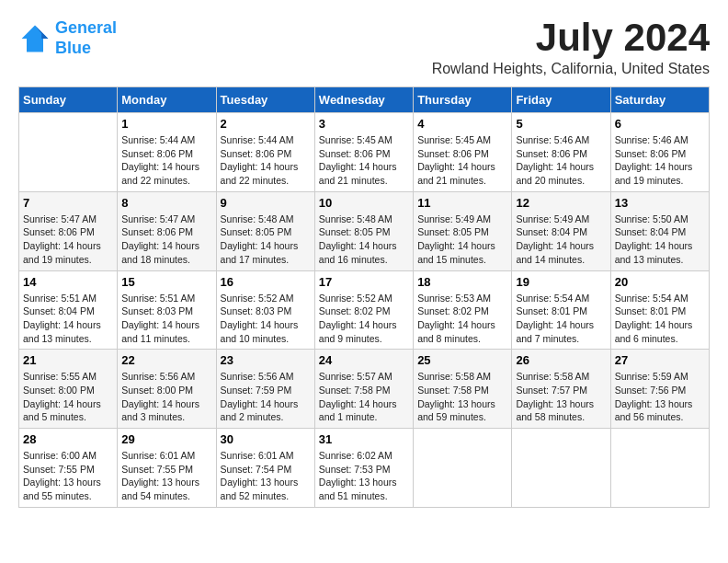  I want to click on weekday-header: Saturday, so click(660, 100).